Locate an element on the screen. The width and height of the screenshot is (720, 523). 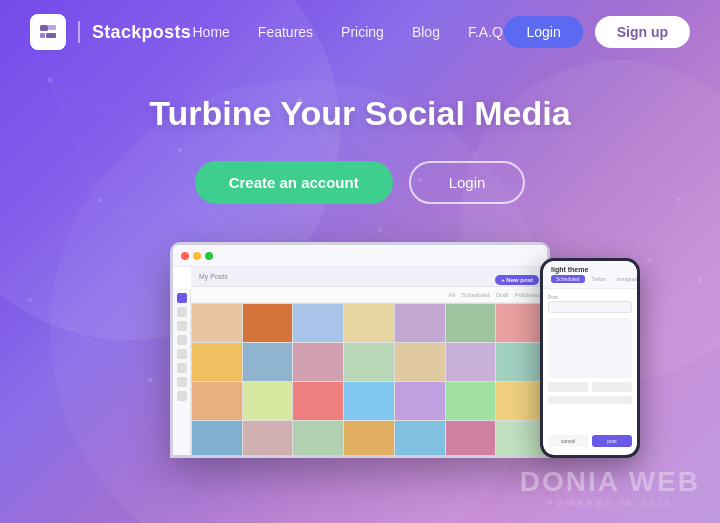
phone-field-box is located at coordinates (590, 307).